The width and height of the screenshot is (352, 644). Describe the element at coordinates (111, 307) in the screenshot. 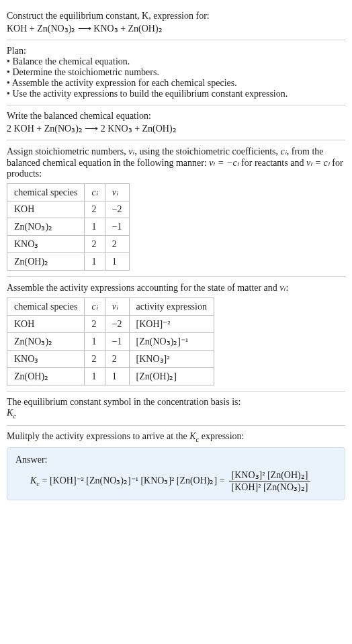

I see `table-header-row: chemical species cᵢ νᵢ activity expressi…` at that location.